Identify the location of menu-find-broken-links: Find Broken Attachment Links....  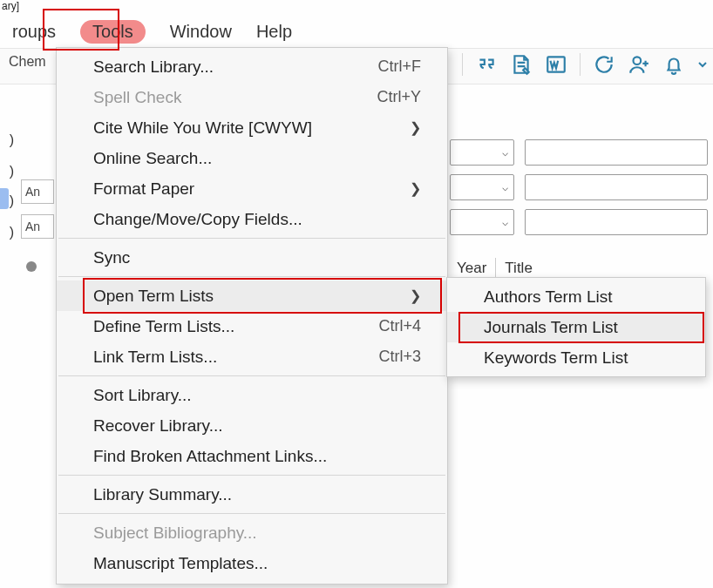
(252, 456).